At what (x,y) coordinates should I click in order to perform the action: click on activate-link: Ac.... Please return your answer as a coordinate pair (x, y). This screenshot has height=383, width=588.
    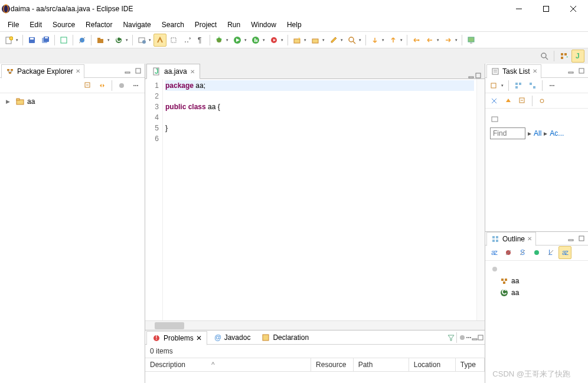
    Looking at the image, I should click on (557, 133).